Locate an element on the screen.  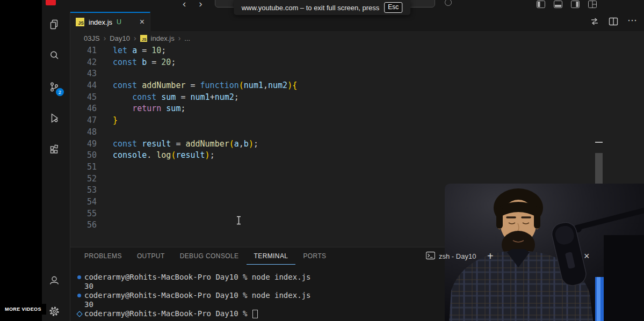
panel-tab-terminal: TERMINAL is located at coordinates (271, 256).